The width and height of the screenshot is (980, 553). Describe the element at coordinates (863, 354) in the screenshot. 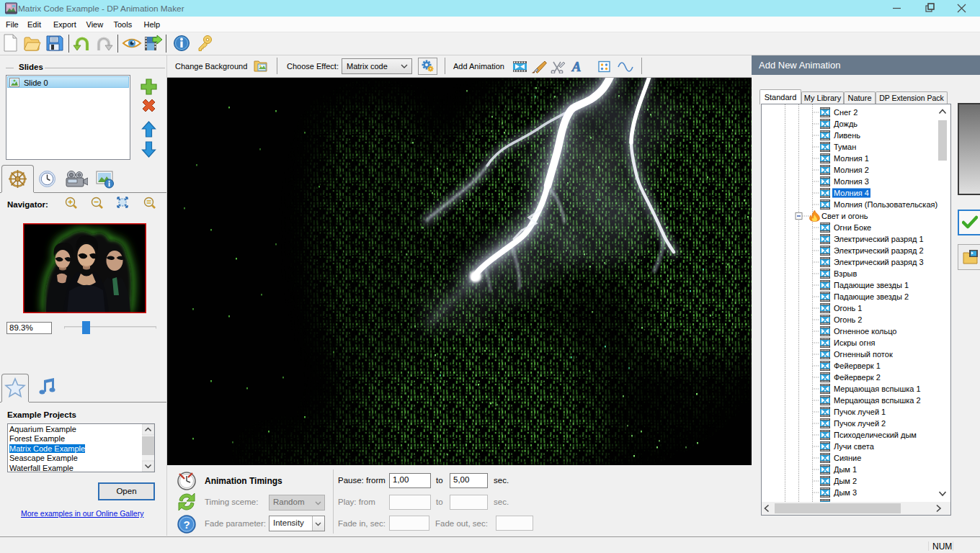

I see `svg-text: Огненный поток` at that location.